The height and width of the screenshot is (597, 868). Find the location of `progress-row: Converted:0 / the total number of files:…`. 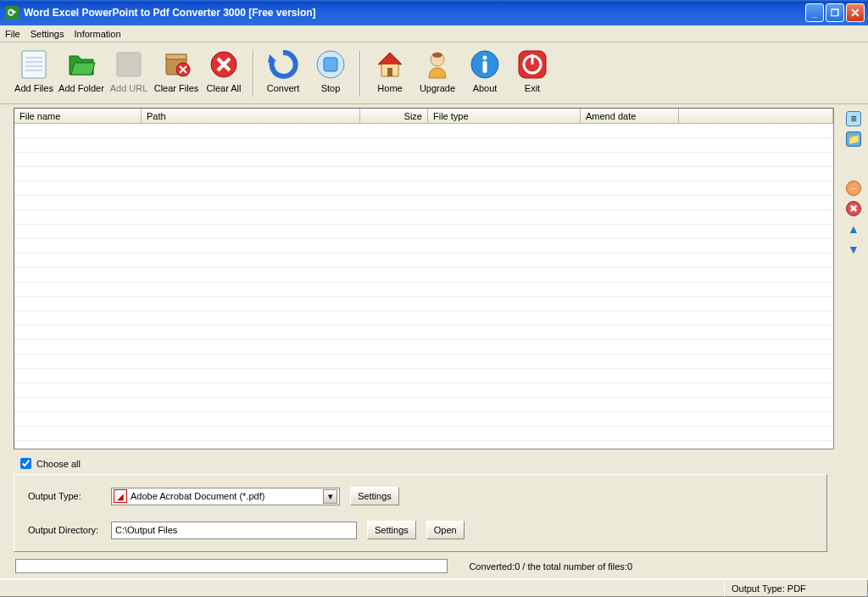

progress-row: Converted:0 / the total number of files:… is located at coordinates (420, 566).